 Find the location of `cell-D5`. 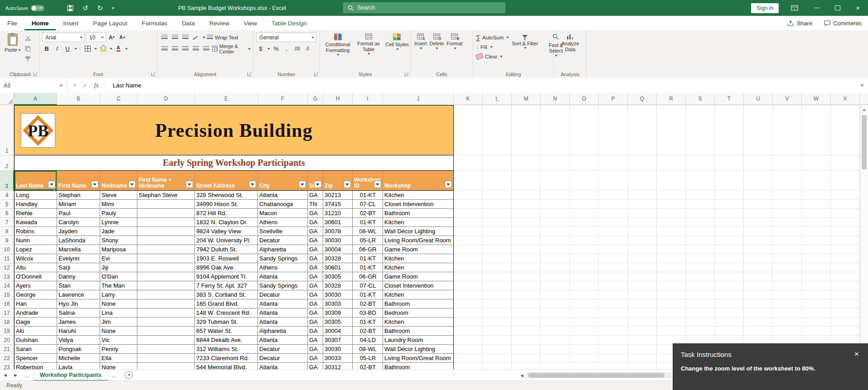

cell-D5 is located at coordinates (166, 204).